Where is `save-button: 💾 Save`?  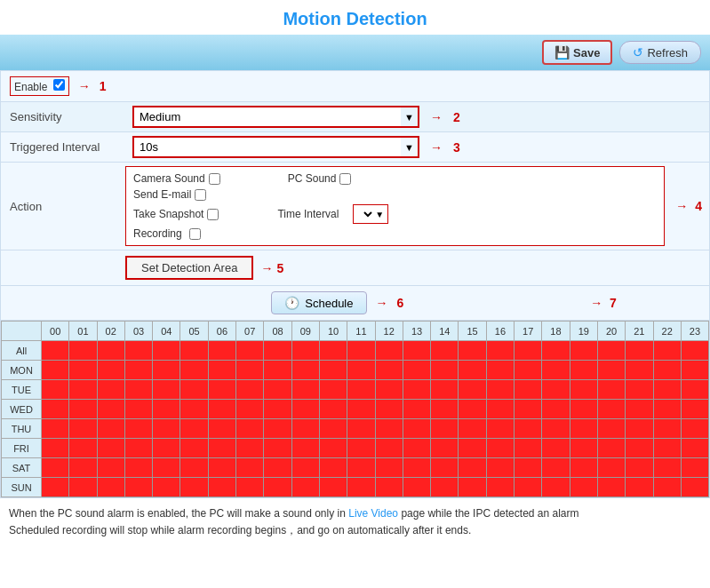
save-button: 💾 Save is located at coordinates (578, 52).